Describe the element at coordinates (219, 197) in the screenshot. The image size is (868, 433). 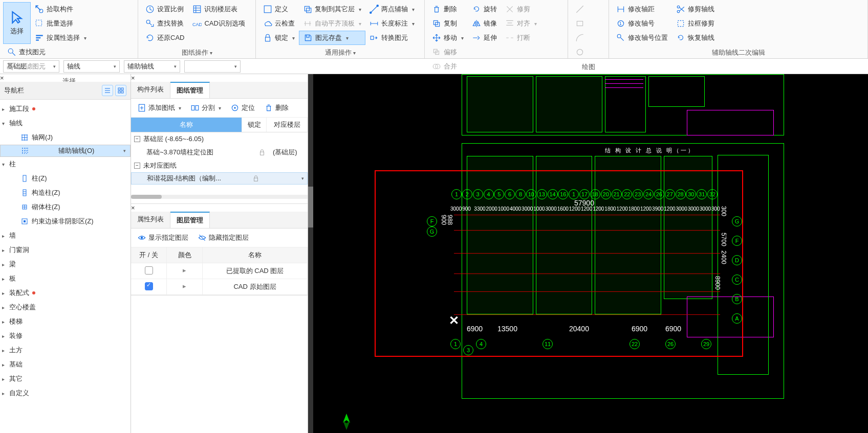
I see `horizontal-scrollbar` at that location.